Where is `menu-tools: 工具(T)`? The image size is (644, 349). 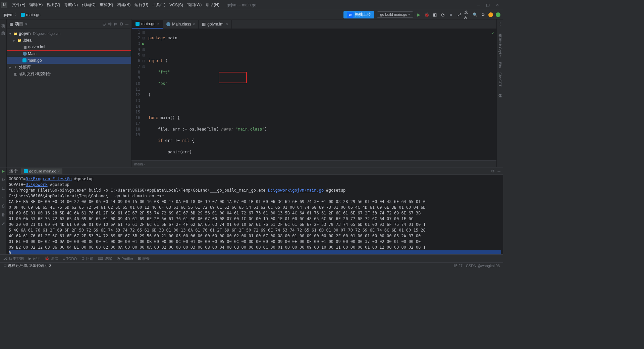
menu-tools: 工具(T) is located at coordinates (159, 5).